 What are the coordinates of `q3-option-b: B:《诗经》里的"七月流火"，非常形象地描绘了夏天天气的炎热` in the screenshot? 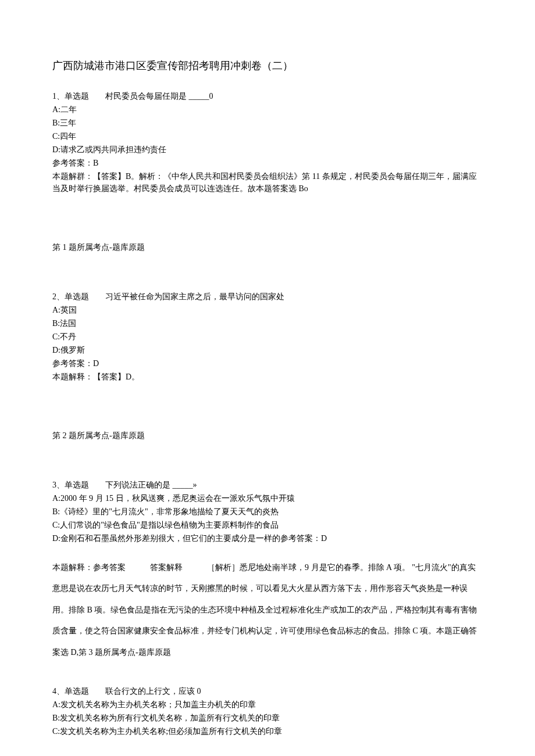 It's located at (268, 511).